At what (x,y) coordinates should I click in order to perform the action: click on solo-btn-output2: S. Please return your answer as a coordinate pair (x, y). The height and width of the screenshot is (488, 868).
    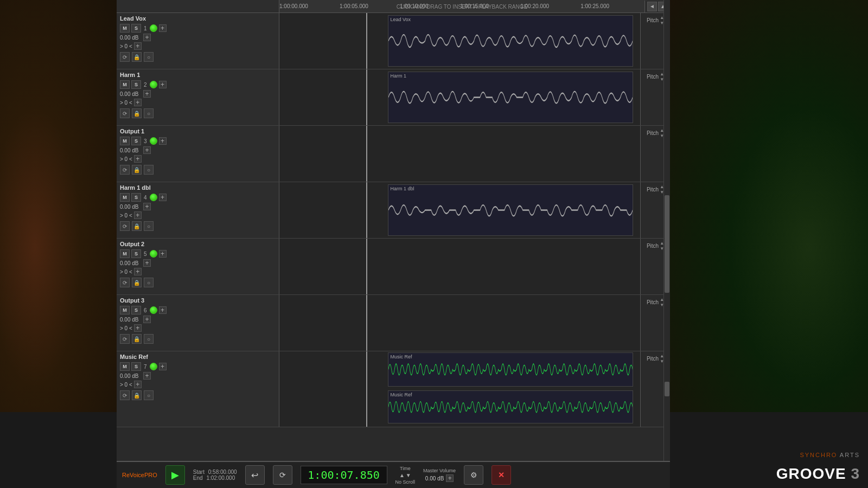
    Looking at the image, I should click on (136, 254).